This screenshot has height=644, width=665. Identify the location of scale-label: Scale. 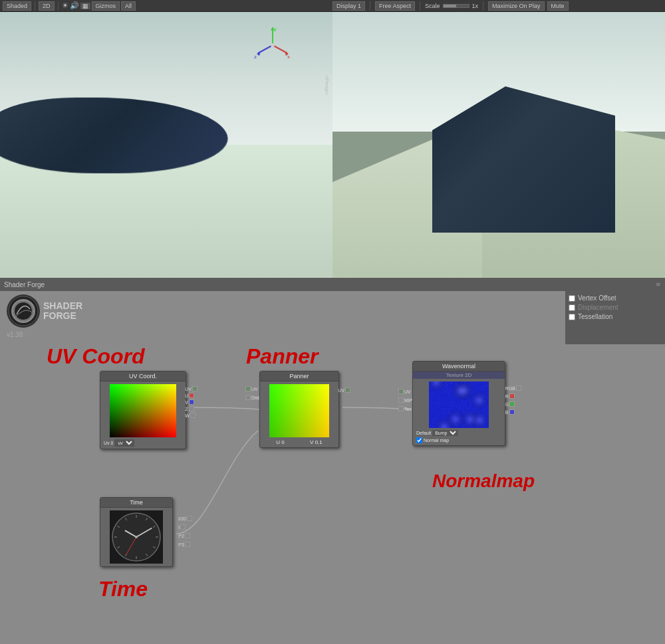
(432, 6).